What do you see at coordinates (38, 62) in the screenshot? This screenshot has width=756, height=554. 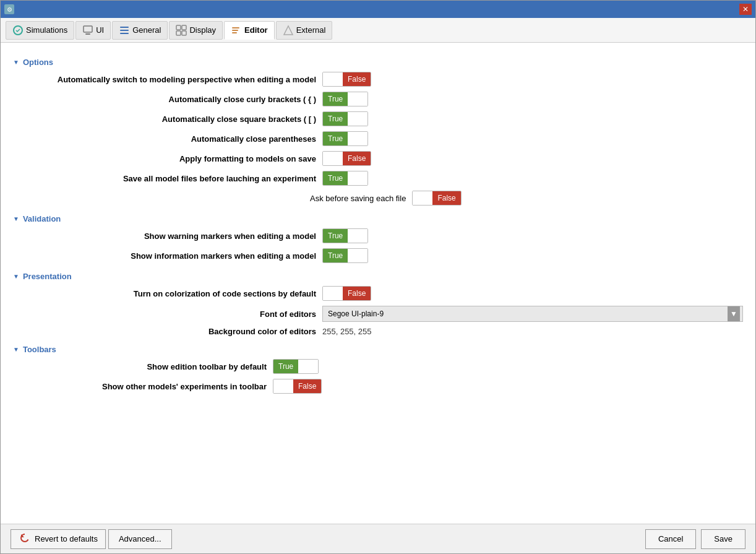 I see `options-title: Options` at bounding box center [38, 62].